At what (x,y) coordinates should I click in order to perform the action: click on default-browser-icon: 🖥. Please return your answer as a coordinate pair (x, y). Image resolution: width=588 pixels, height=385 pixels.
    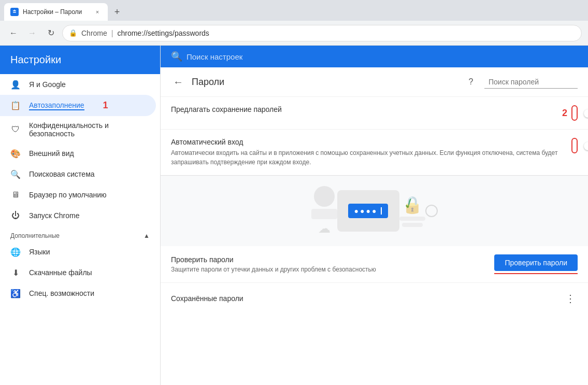
    Looking at the image, I should click on (16, 195).